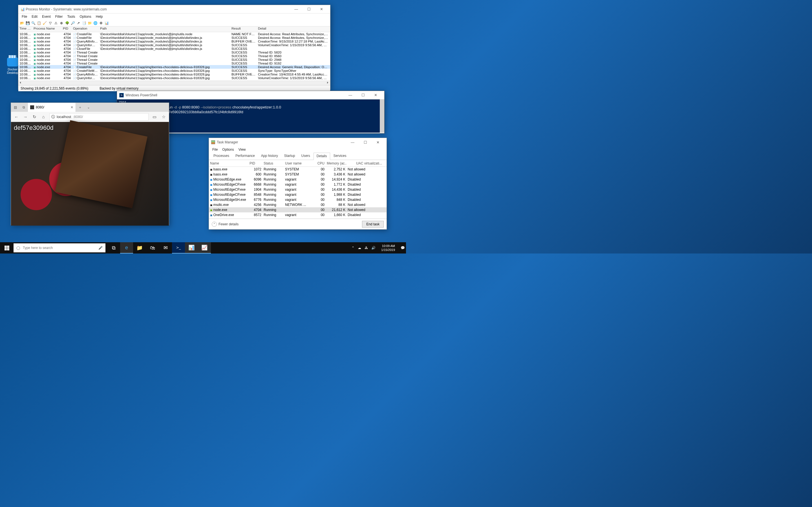 This screenshot has height=507, width=812. Describe the element at coordinates (62, 23) in the screenshot. I see `include-icon: ⊕` at that location.